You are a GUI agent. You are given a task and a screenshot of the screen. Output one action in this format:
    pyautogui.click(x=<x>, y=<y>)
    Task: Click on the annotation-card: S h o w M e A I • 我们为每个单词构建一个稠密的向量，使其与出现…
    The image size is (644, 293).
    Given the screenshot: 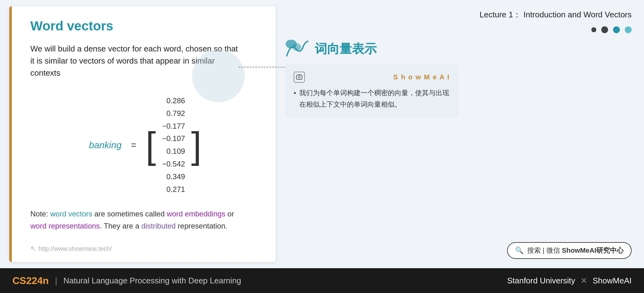 What is the action you would take?
    pyautogui.click(x=372, y=91)
    